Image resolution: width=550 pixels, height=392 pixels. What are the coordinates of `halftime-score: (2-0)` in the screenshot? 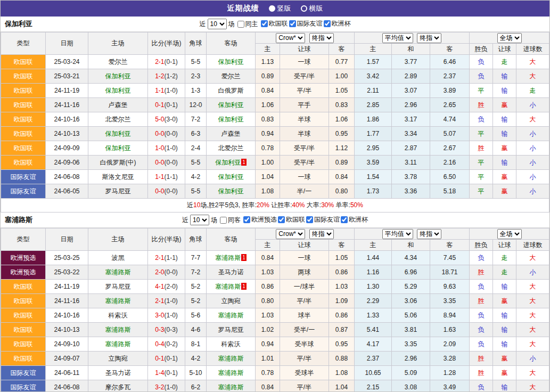 It's located at (171, 287).